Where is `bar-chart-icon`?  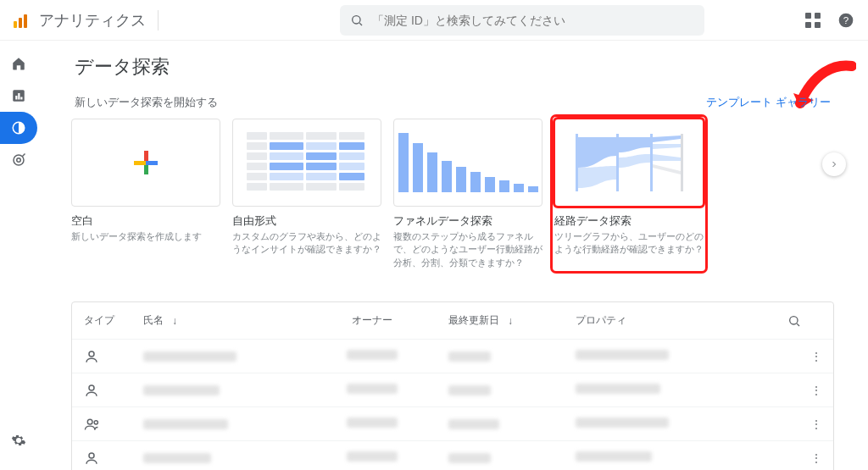
bar-chart-icon is located at coordinates (19, 96).